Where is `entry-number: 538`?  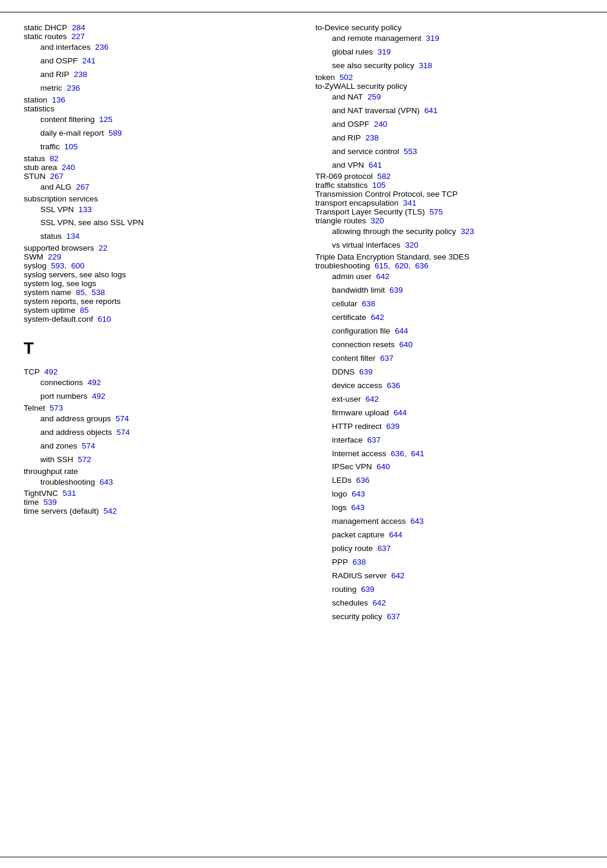
entry-number: 538 is located at coordinates (97, 293).